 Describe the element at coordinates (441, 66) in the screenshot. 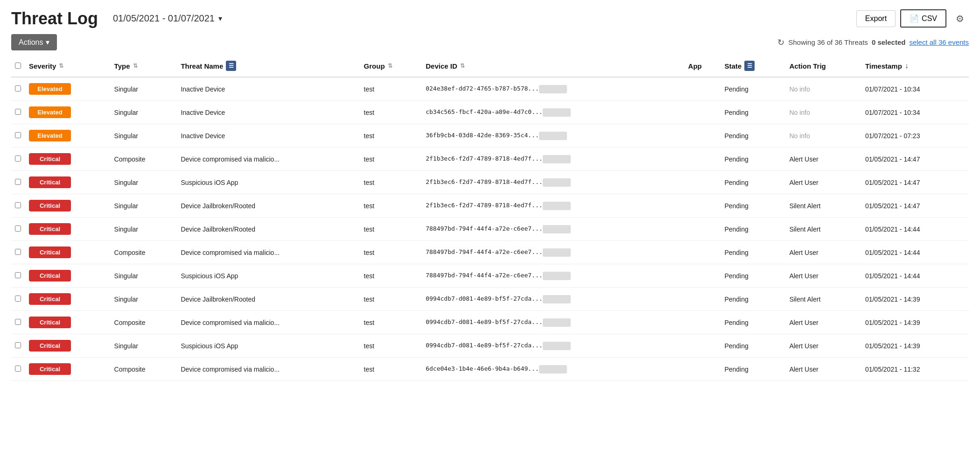

I see `device-id-label: Device ID` at that location.